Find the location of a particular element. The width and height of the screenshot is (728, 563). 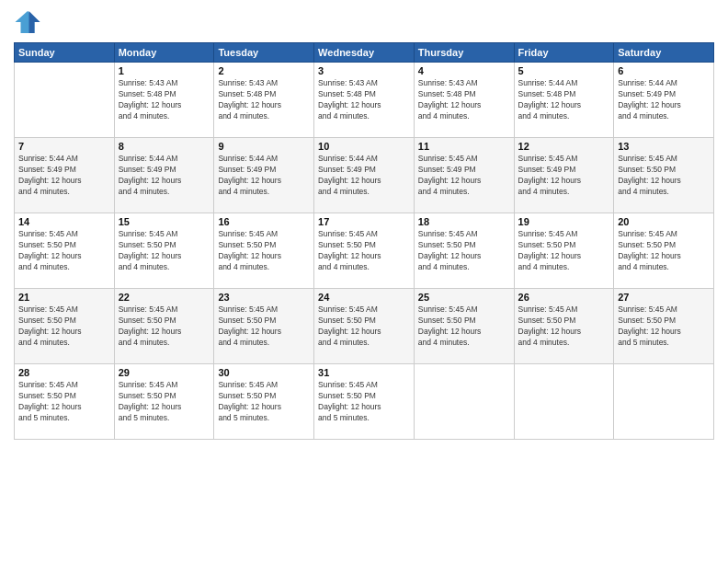

calendar-cell: 24Sunrise: 5:45 AM Sunset: 5:50 PM Dayli… is located at coordinates (364, 327).